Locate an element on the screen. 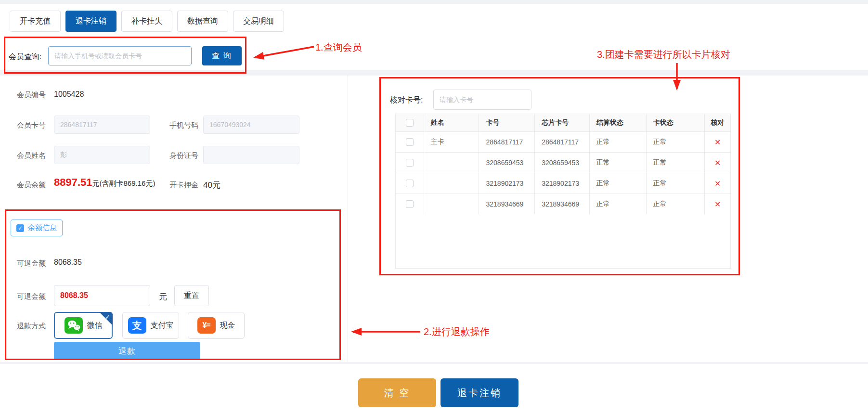 Image resolution: width=868 pixels, height=414 pixels. balance-value-group: 8897.51元(含副卡869.16元) is located at coordinates (104, 182).